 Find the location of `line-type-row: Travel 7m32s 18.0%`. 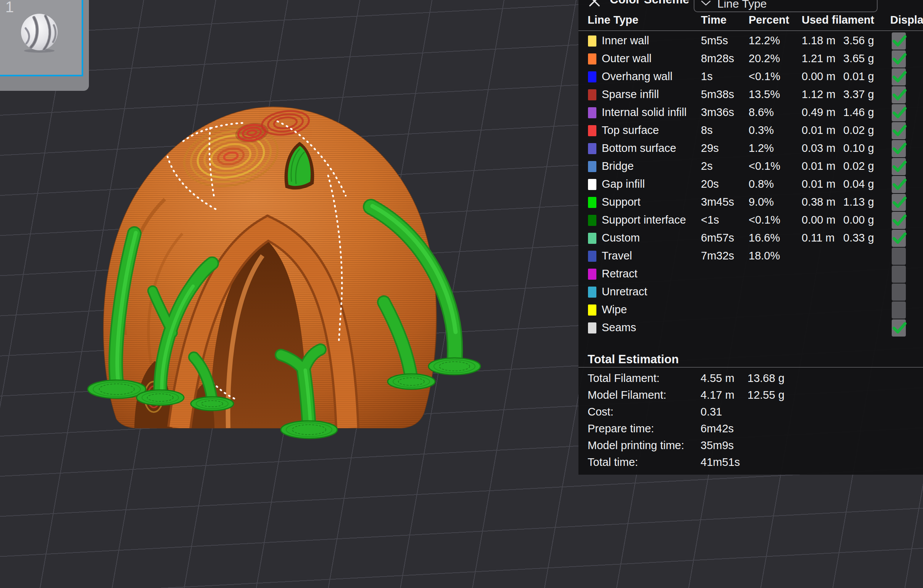

line-type-row: Travel 7m32s 18.0% is located at coordinates (751, 256).